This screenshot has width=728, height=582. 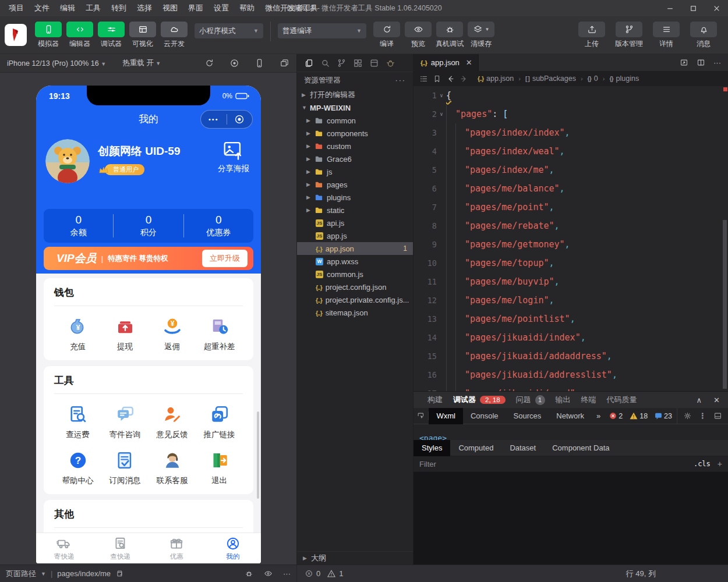 What do you see at coordinates (684, 63) in the screenshot?
I see `open-preview-icon` at bounding box center [684, 63].